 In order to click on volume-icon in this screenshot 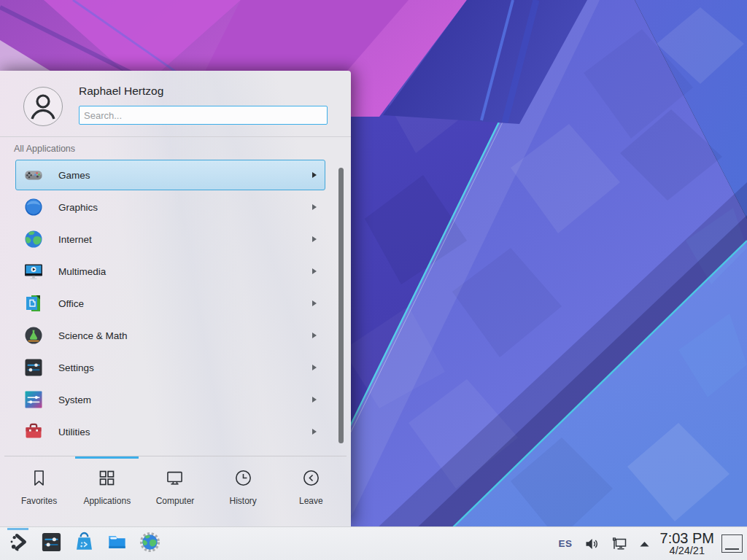, I will do `click(592, 544)`.